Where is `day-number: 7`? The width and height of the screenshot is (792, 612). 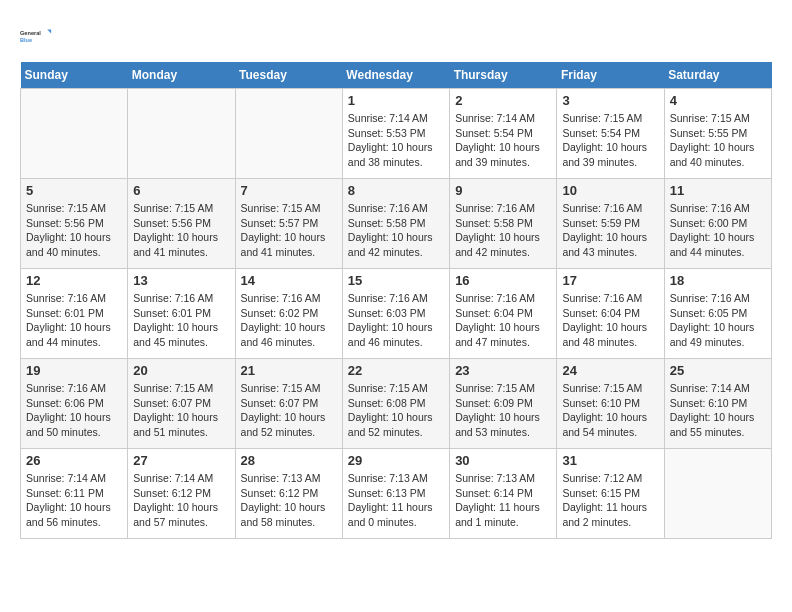 day-number: 7 is located at coordinates (289, 190).